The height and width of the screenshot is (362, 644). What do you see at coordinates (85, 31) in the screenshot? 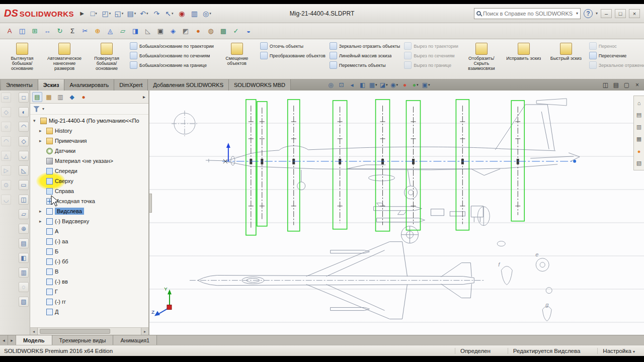
I see `trim-entities-icon: ✂` at bounding box center [85, 31].